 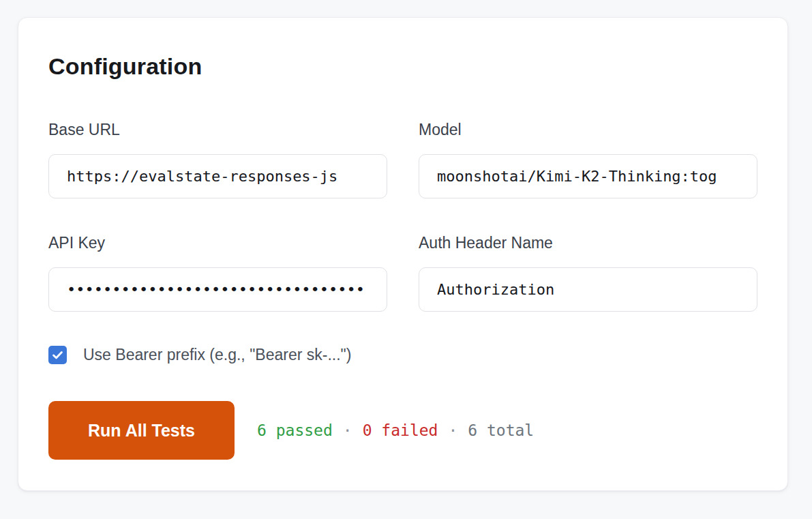 I want to click on auth-header-name-input, so click(x=588, y=289).